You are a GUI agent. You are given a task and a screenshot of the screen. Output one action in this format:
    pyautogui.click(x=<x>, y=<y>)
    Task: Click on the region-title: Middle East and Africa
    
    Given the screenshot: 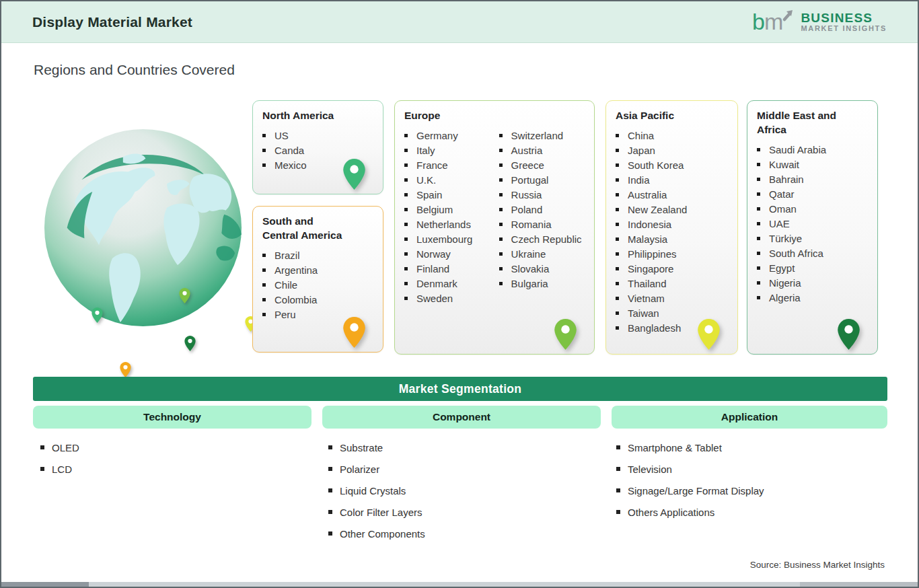 What is the action you would take?
    pyautogui.click(x=813, y=123)
    